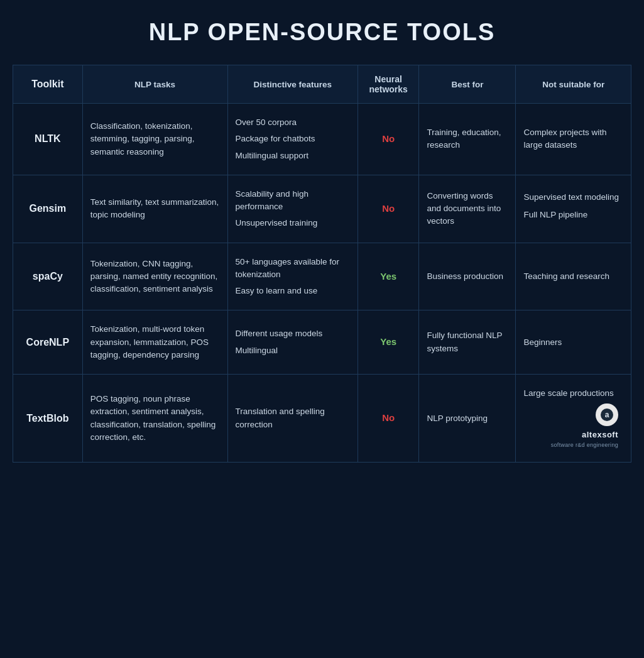 This screenshot has height=658, width=644. What do you see at coordinates (574, 140) in the screenshot?
I see `cell-not-suitable: Complex projects with large datasets` at bounding box center [574, 140].